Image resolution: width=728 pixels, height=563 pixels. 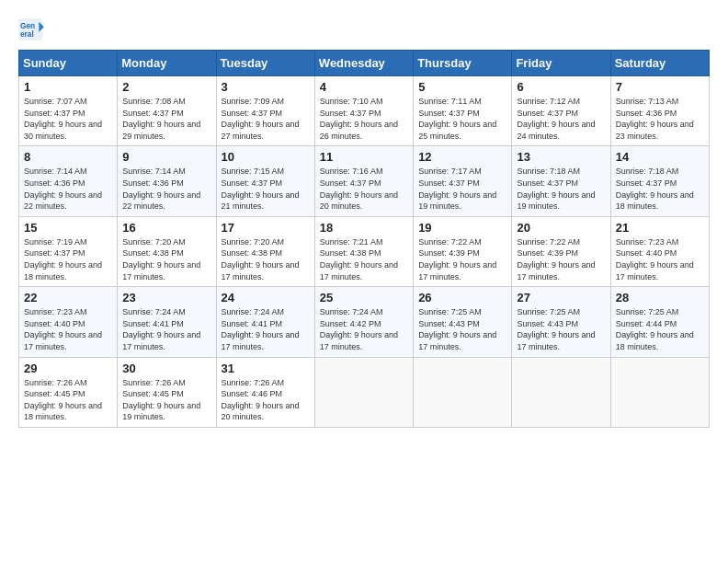 What do you see at coordinates (462, 329) in the screenshot?
I see `day-info: Sunrise: 7:25 AM Sunset: 4:43 PM Dayligh…` at bounding box center [462, 329].